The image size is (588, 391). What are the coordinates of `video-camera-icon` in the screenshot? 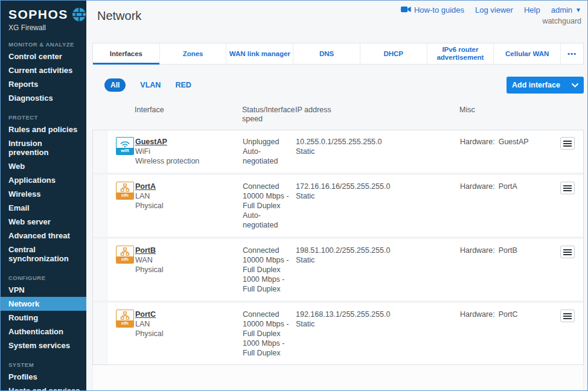 It's located at (406, 10).